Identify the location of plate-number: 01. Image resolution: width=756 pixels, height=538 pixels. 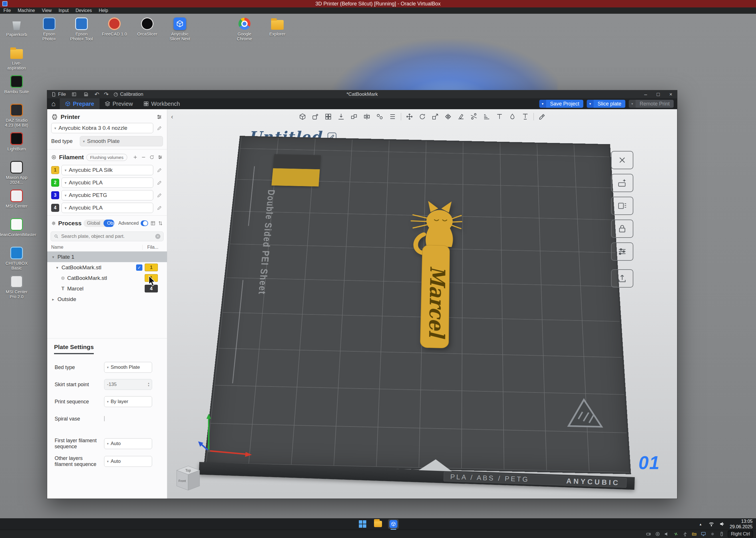
(649, 463).